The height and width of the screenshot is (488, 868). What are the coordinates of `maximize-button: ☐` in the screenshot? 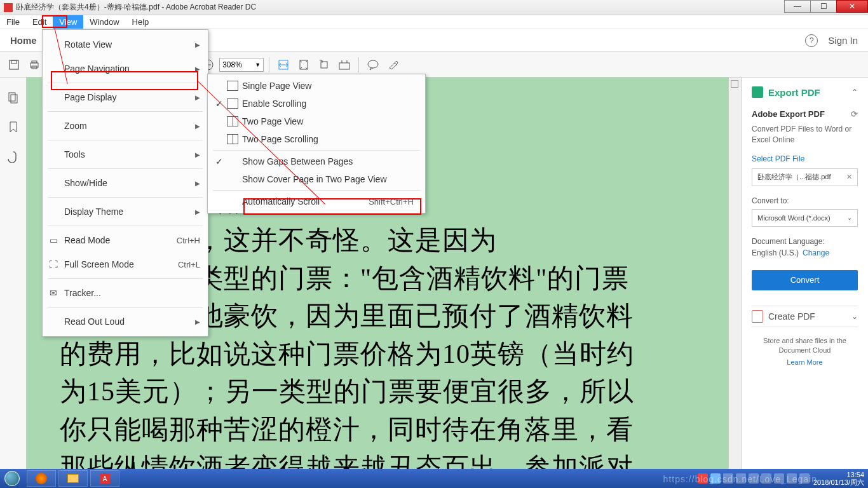 It's located at (824, 6).